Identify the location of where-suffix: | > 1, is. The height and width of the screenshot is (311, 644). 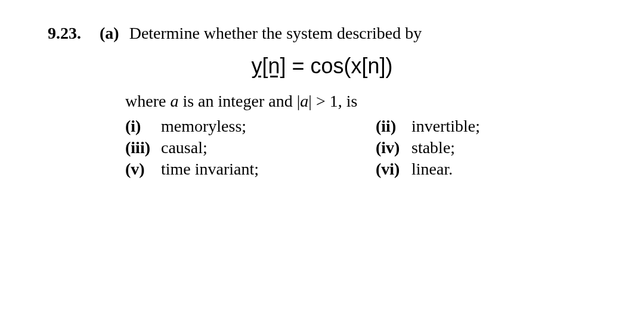
(333, 101).